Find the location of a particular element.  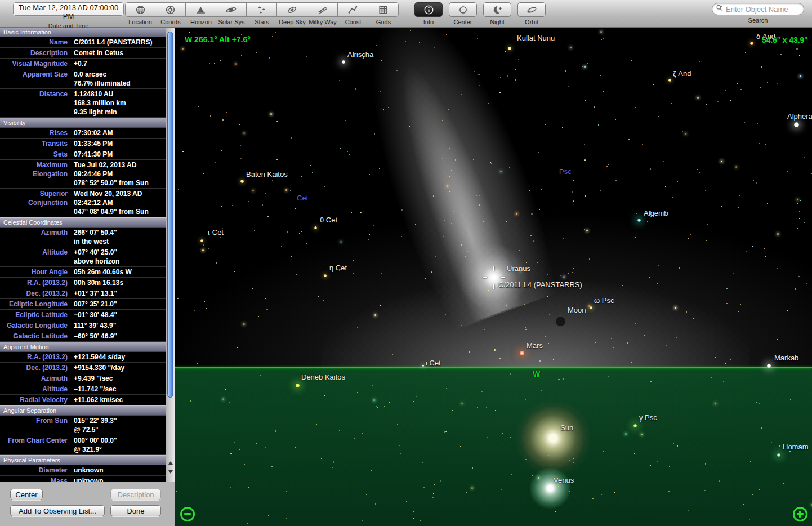

search-box is located at coordinates (758, 9).